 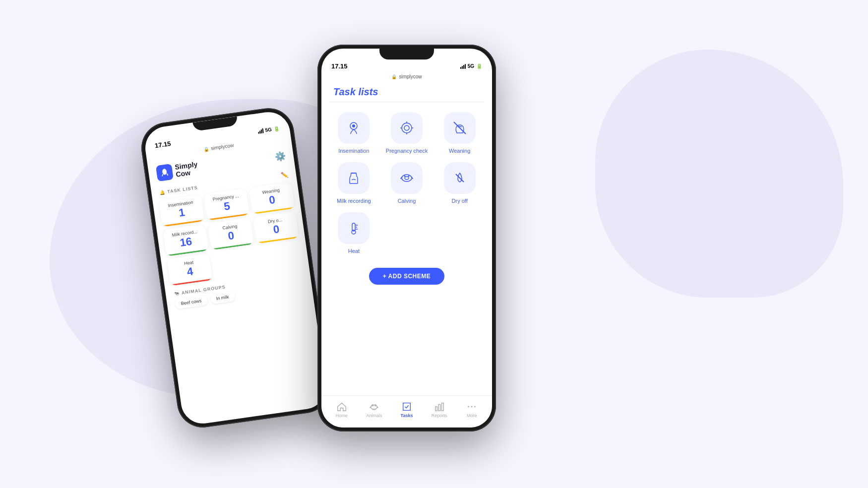 What do you see at coordinates (354, 178) in the screenshot?
I see `milk-icon` at bounding box center [354, 178].